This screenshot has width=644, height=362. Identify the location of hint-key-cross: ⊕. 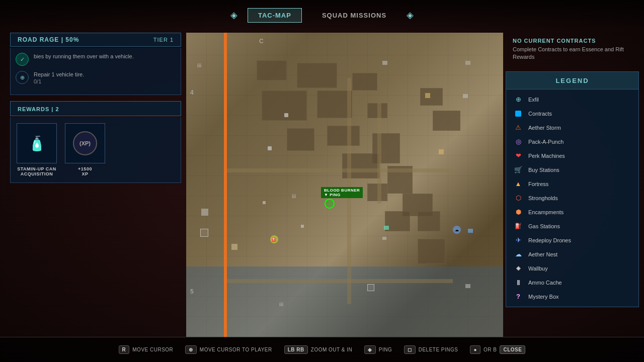
(191, 350).